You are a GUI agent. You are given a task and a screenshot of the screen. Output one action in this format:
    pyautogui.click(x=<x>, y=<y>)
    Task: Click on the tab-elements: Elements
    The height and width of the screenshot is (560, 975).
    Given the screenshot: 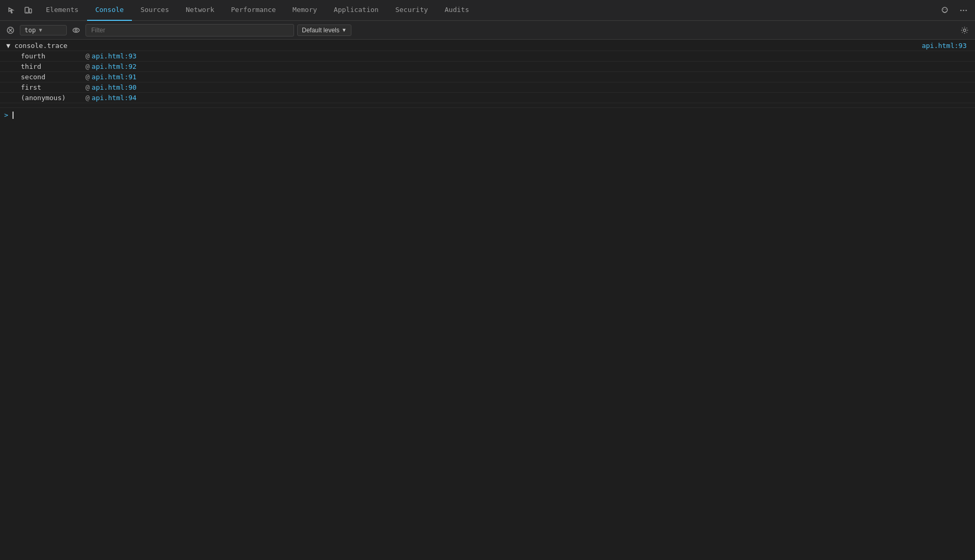 What is the action you would take?
    pyautogui.click(x=63, y=10)
    